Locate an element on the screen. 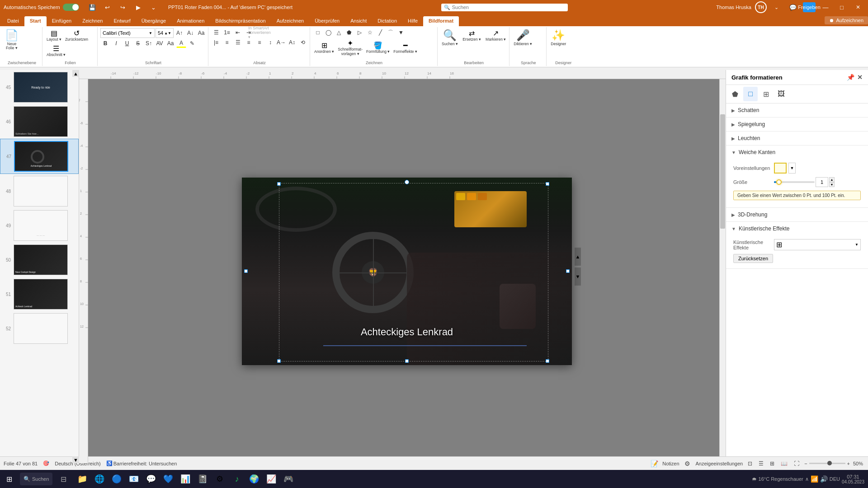 The width and height of the screenshot is (868, 488). tab-start: Start is located at coordinates (35, 21).